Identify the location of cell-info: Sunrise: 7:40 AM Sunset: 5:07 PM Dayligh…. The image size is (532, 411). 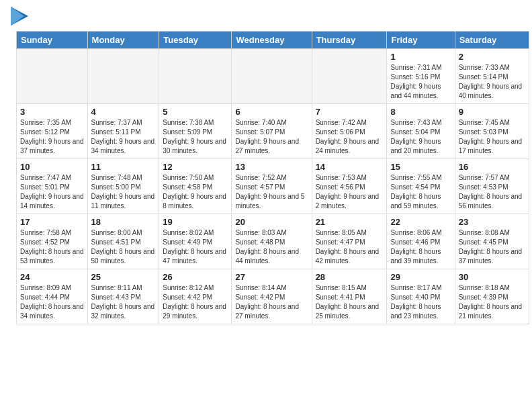
(271, 137).